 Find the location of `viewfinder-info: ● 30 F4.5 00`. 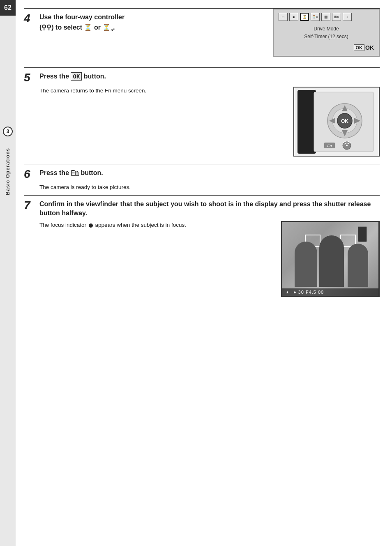

viewfinder-info: ● 30 F4.5 00 is located at coordinates (309, 292).